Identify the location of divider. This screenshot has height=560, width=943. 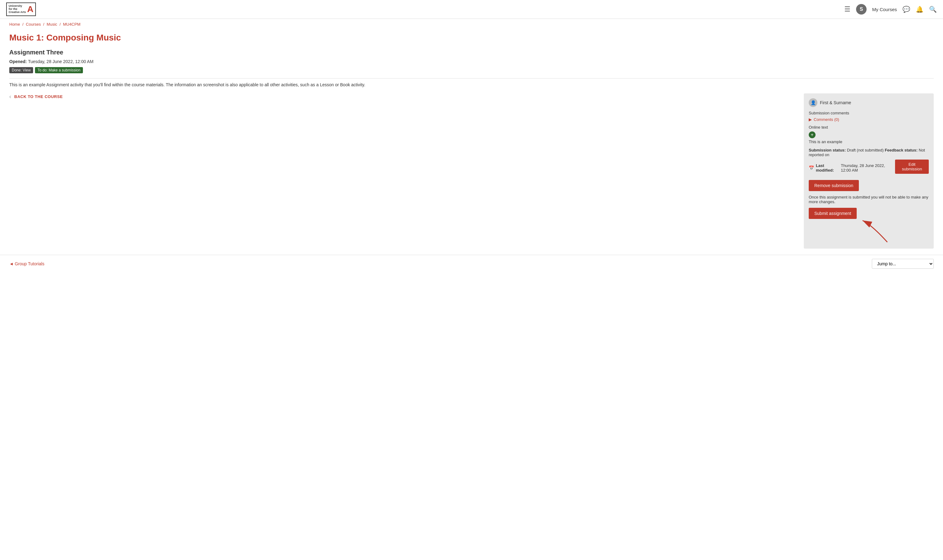
(471, 78).